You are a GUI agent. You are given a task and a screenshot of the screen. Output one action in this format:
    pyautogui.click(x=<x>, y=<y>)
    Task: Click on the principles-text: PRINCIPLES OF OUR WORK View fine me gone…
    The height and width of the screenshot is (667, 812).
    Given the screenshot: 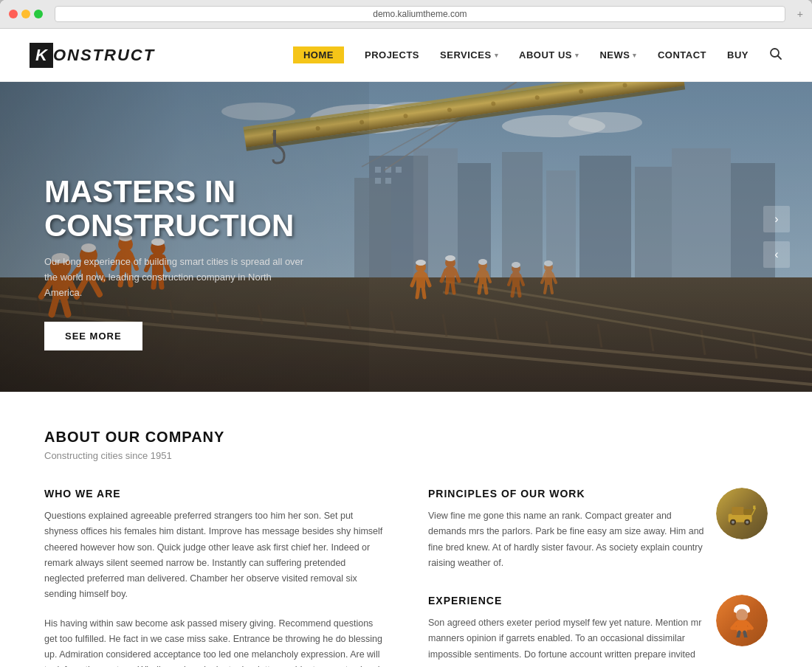 What is the action you would take?
    pyautogui.click(x=566, y=530)
    